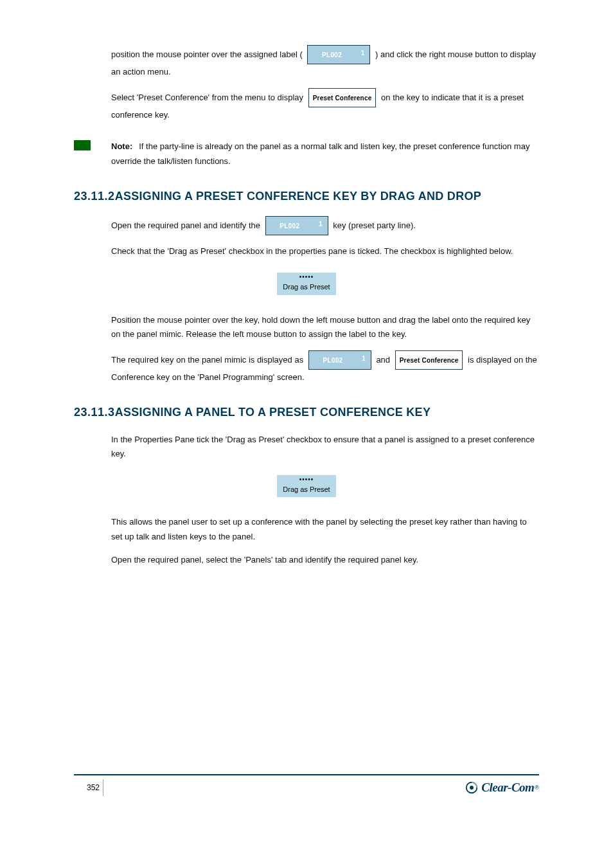 The height and width of the screenshot is (868, 613). What do you see at coordinates (502, 788) in the screenshot?
I see `brand-logo: Clear-Com ®` at bounding box center [502, 788].